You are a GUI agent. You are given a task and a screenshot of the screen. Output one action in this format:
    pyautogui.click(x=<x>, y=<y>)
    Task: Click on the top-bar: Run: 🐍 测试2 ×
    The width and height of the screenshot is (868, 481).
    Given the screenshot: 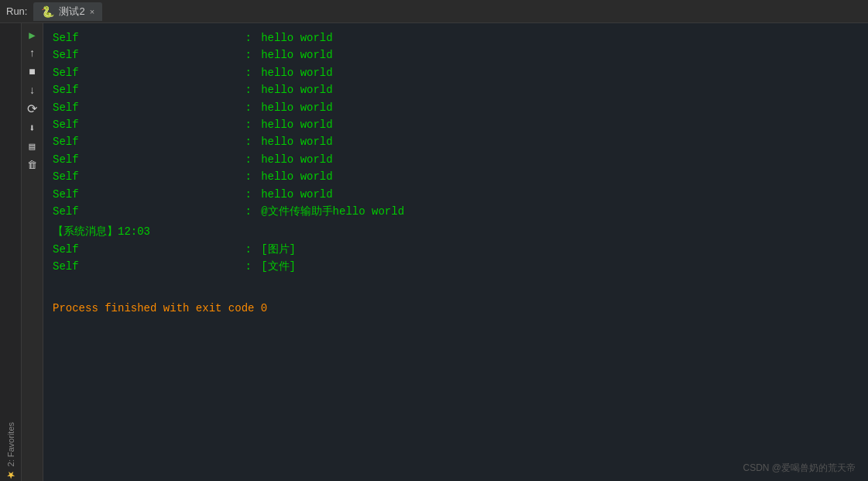 What is the action you would take?
    pyautogui.click(x=434, y=12)
    